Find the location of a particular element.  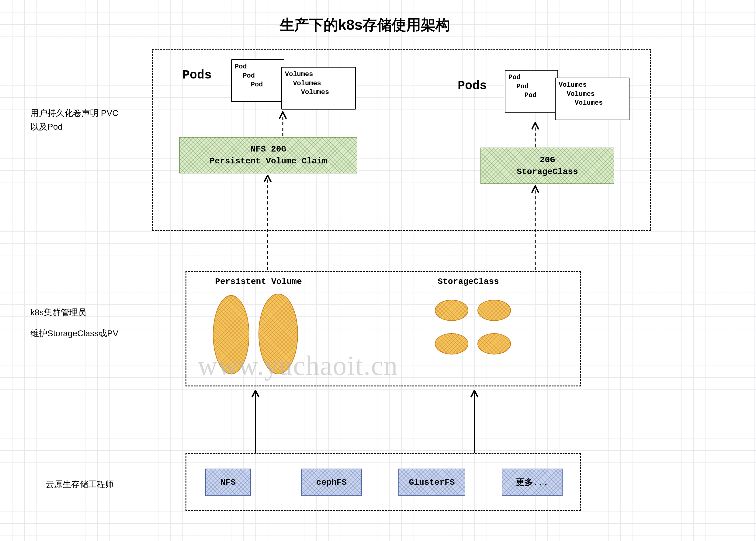

diagram-title: 生产下的k8s存储使用架构 is located at coordinates (365, 25).